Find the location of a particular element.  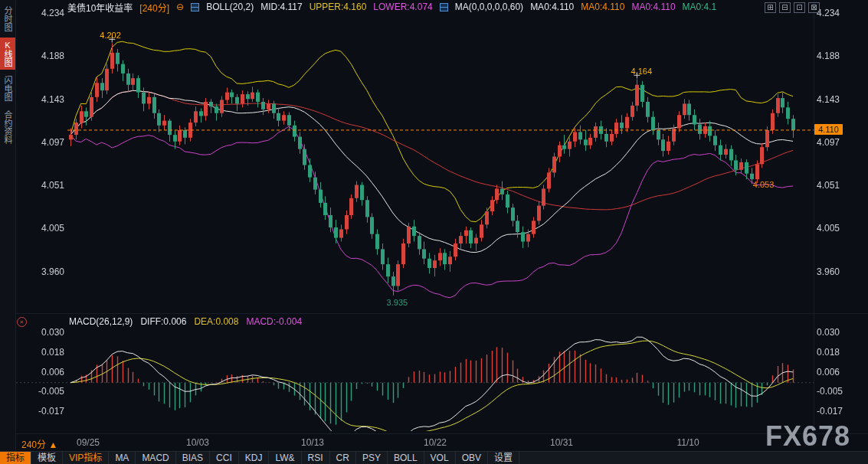

tab-templates: 模板 is located at coordinates (47, 458).